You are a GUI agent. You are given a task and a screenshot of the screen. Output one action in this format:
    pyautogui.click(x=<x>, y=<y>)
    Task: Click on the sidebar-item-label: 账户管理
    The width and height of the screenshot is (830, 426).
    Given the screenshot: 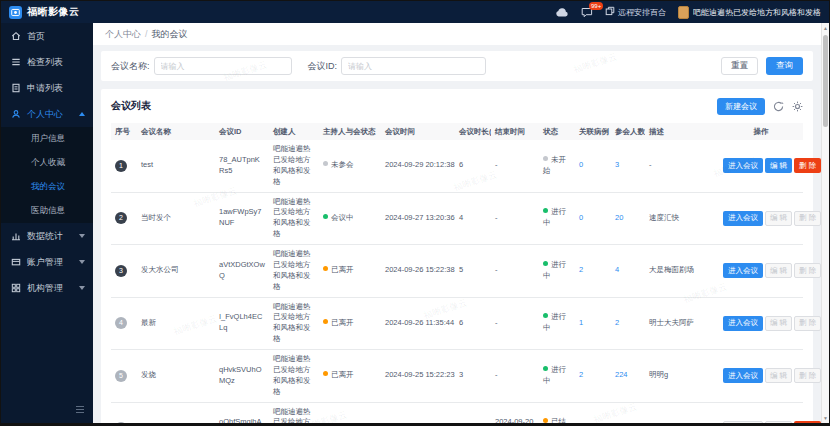 What is the action you would take?
    pyautogui.click(x=45, y=262)
    